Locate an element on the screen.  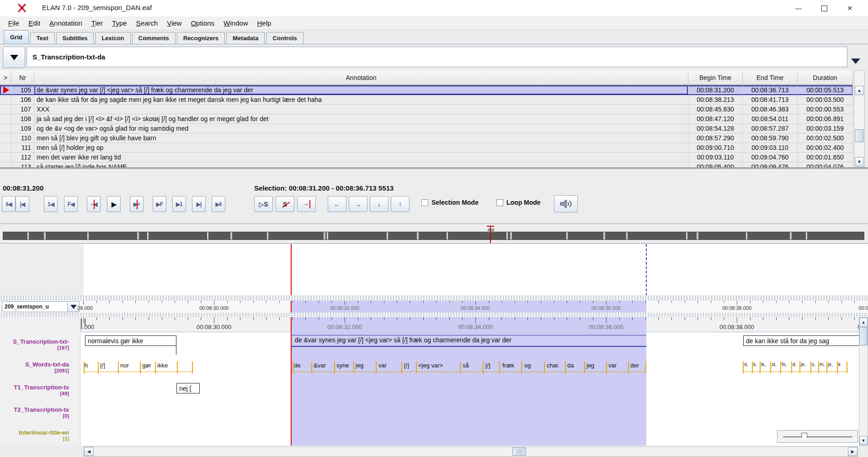
tier-label-4: T2_Transcription-tx is located at coordinates (41, 409).